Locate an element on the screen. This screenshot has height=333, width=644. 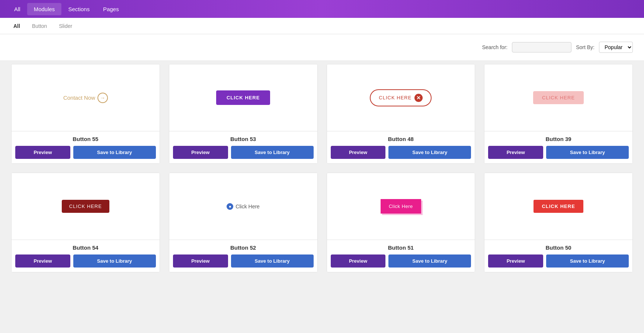
card-50-actions: Preview Save to Library is located at coordinates (558, 261).